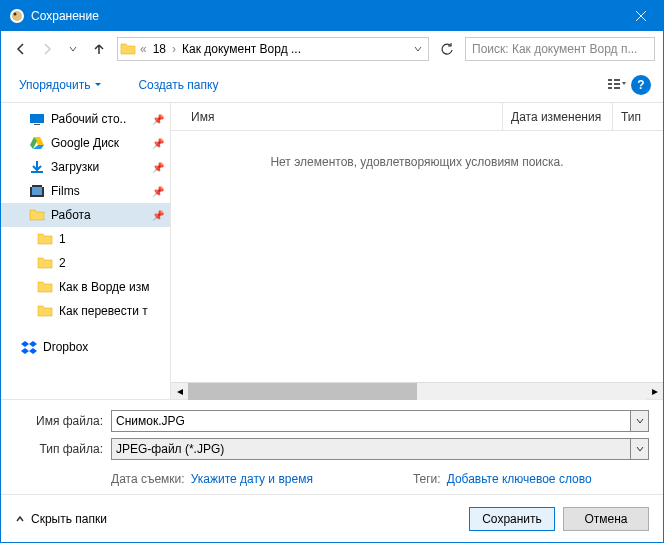  I want to click on filename-label: Имя файла:, so click(63, 421).